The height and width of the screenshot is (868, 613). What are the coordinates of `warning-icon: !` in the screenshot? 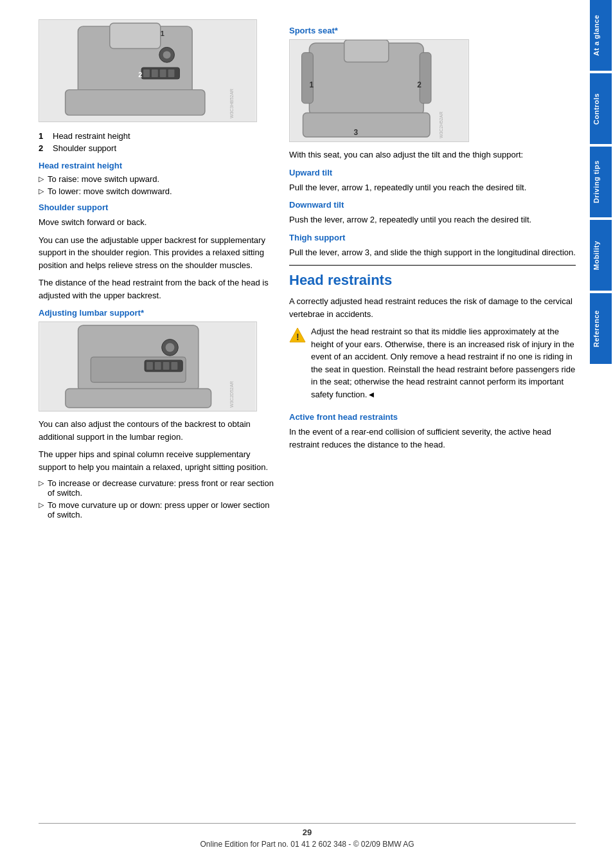 It's located at (298, 335).